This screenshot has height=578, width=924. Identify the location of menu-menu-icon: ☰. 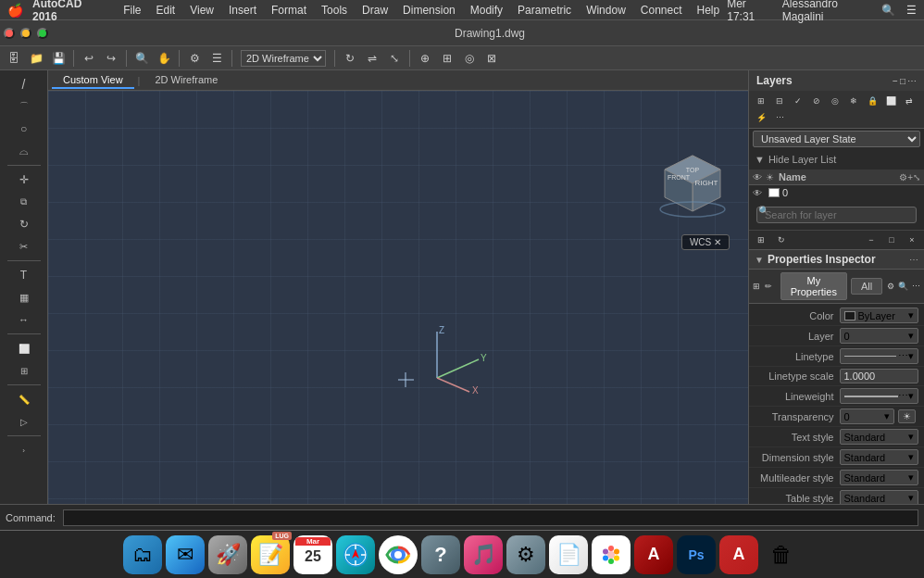
(911, 10).